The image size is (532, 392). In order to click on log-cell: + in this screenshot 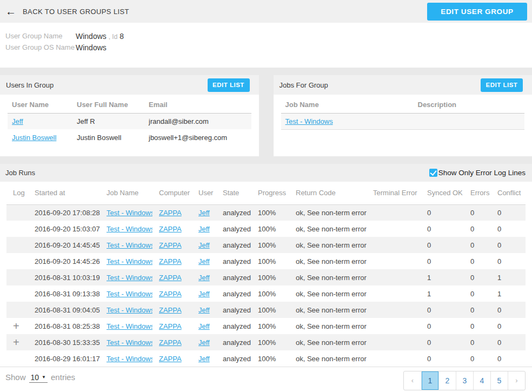, I will do `click(17, 342)`.